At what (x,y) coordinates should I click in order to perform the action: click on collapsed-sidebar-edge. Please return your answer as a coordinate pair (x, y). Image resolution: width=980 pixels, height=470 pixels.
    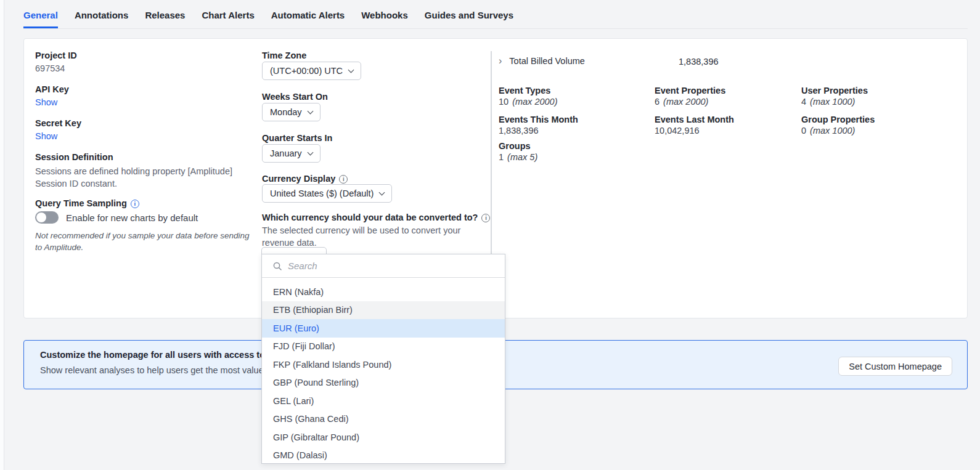
    Looking at the image, I should click on (2, 235).